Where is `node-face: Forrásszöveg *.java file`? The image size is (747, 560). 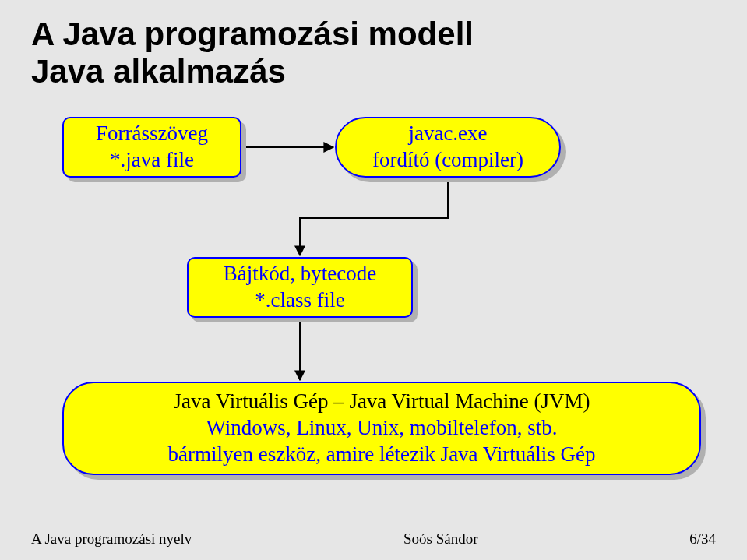 node-face: Forrásszöveg *.java file is located at coordinates (152, 147).